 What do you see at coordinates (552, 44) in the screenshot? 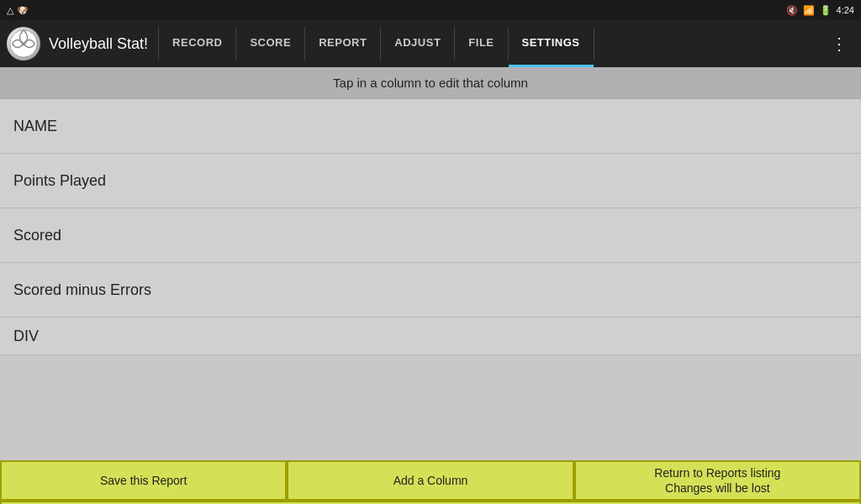
I see `tab-settings: SETTINGS` at bounding box center [552, 44].